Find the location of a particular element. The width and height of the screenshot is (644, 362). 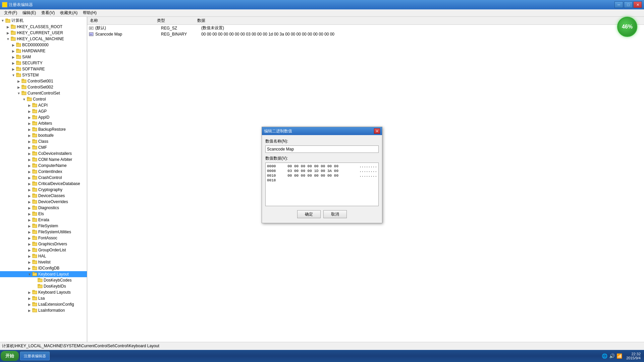

modal-name-input is located at coordinates (322, 149).